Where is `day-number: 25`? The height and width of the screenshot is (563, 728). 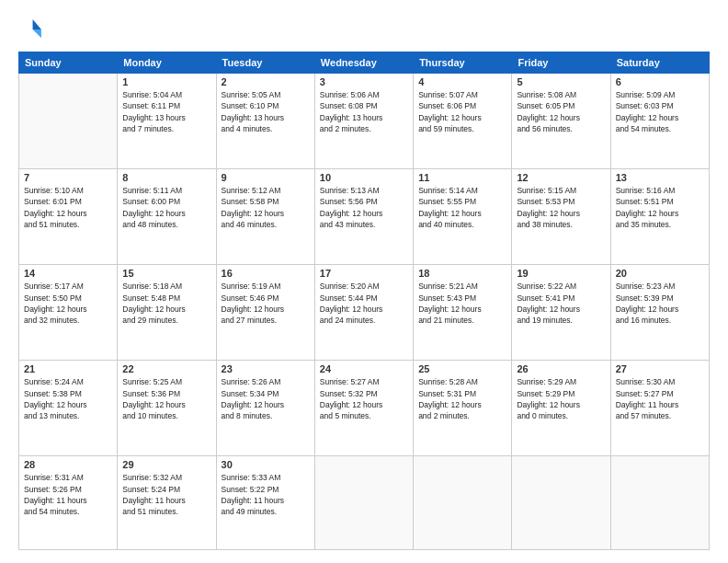
day-number: 25 is located at coordinates (462, 369).